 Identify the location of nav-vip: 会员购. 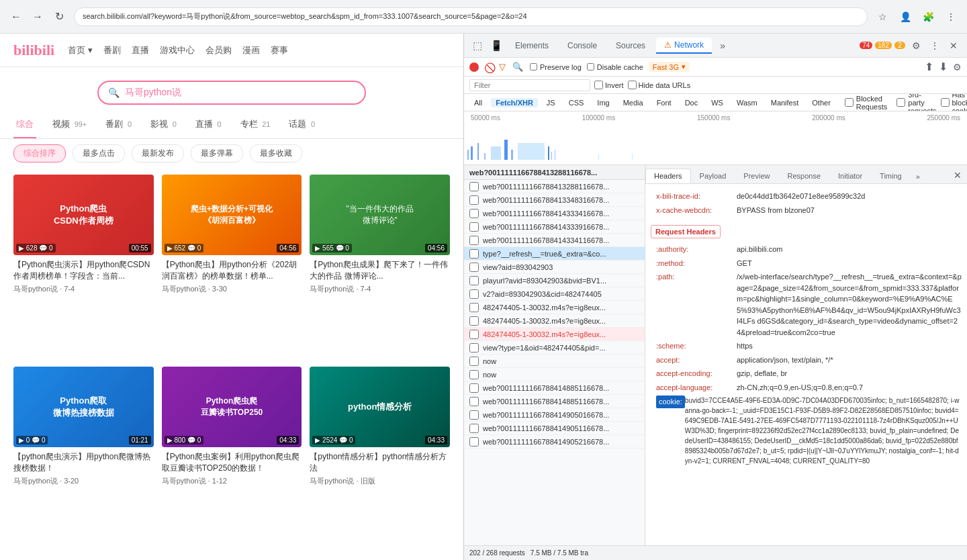
(219, 50).